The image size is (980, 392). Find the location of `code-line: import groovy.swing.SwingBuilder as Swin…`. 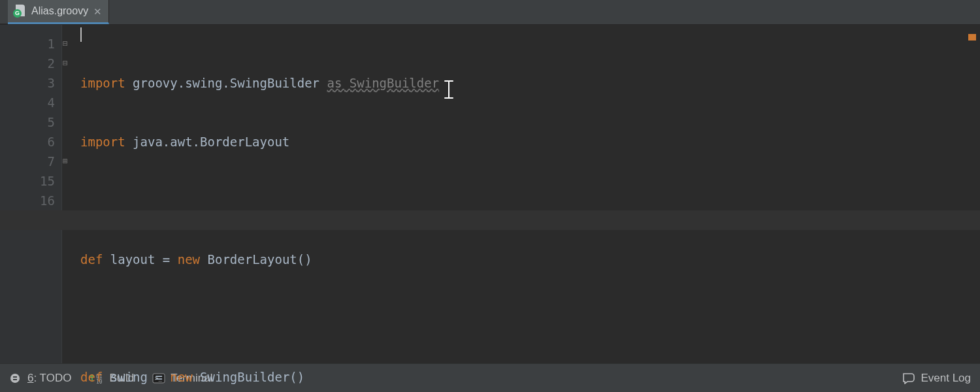

code-line: import groovy.swing.SwingBuilder as Swin… is located at coordinates (531, 83).